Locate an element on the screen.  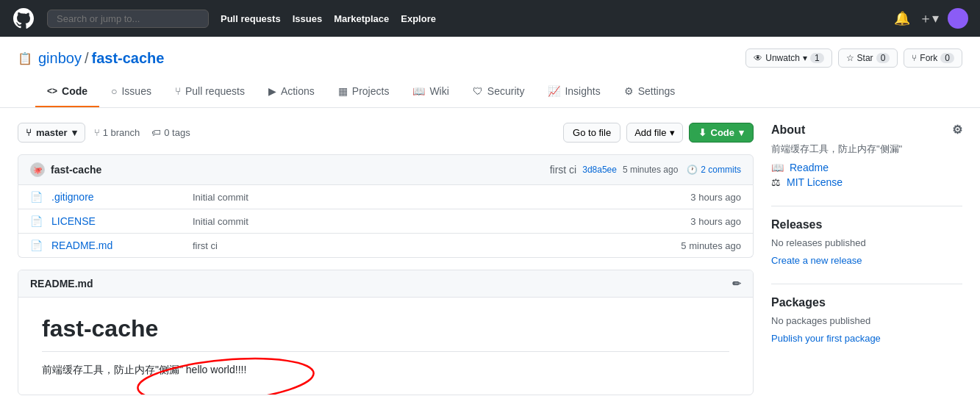
edit-readme-icon: ✏ is located at coordinates (737, 284).